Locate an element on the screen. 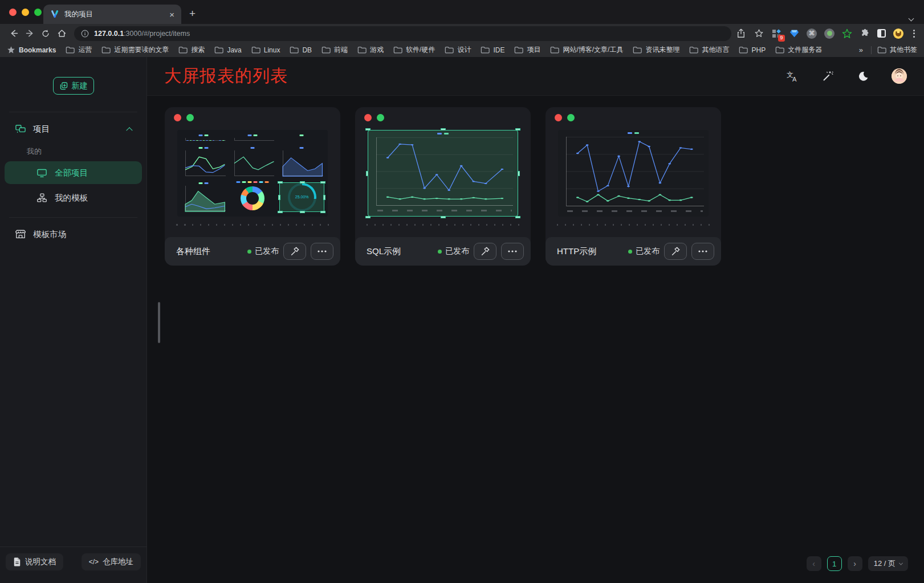  bookmark-folder: 资讯未整理 is located at coordinates (656, 50).